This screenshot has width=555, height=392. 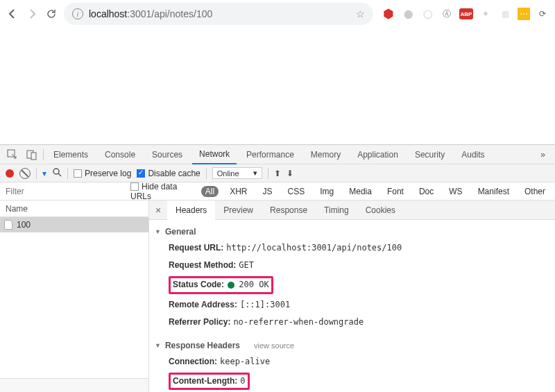 What do you see at coordinates (44, 173) in the screenshot?
I see `filter-toggle-icon: ▾` at bounding box center [44, 173].